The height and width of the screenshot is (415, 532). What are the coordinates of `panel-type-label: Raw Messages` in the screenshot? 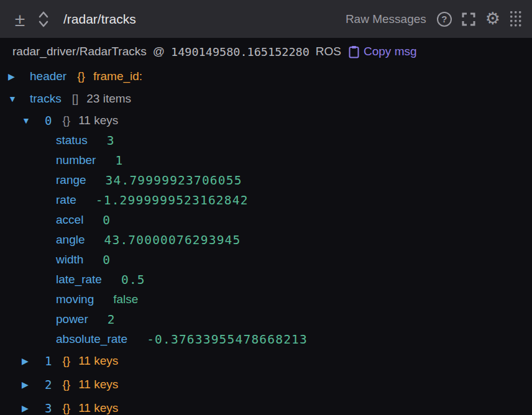 It's located at (386, 19).